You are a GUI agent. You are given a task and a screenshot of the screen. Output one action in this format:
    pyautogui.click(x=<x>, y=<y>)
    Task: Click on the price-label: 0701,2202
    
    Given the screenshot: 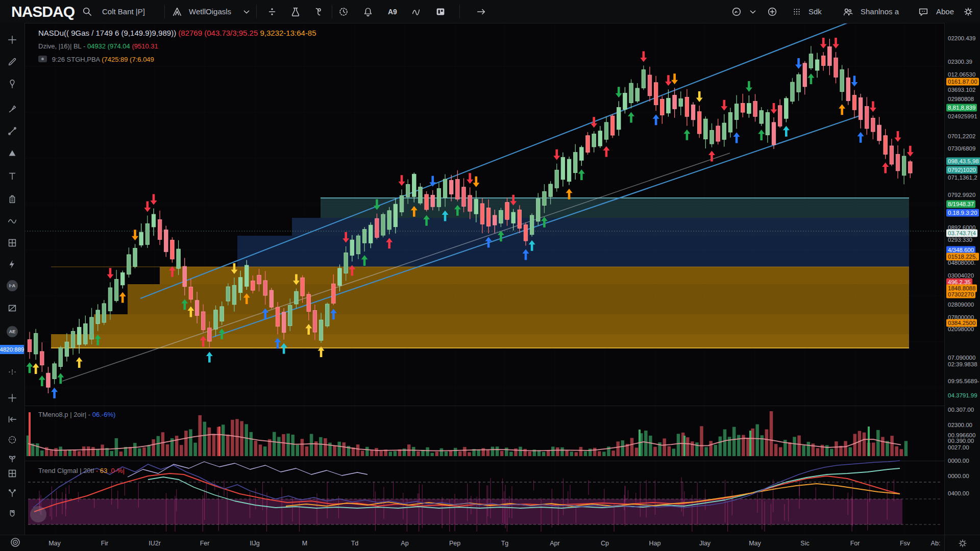 What is the action you would take?
    pyautogui.click(x=962, y=137)
    